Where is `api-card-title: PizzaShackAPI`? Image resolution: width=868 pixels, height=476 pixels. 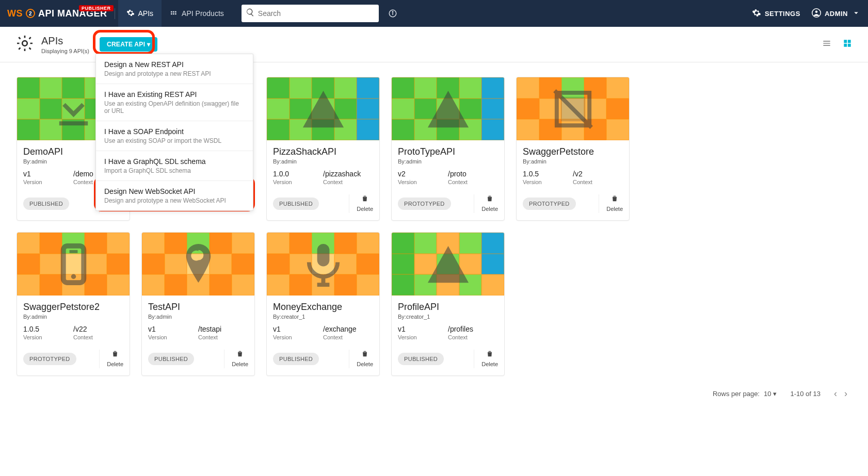 api-card-title: PizzaShackAPI is located at coordinates (323, 152).